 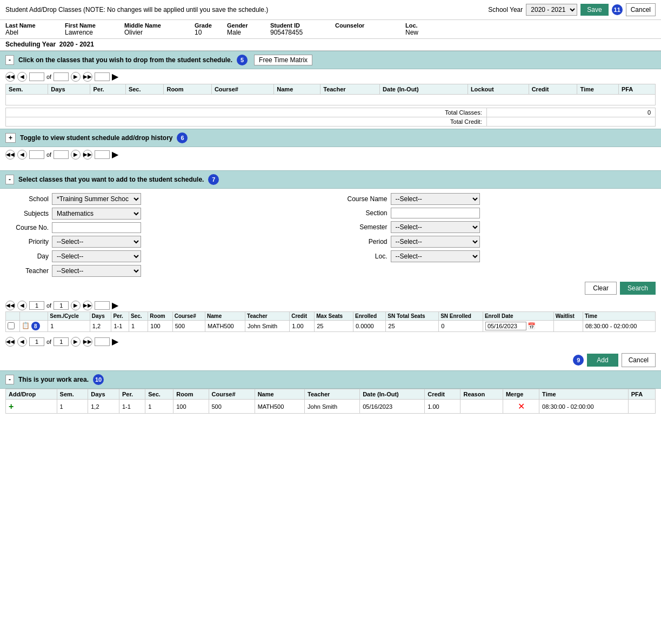 What do you see at coordinates (602, 360) in the screenshot?
I see `add-button: Add` at bounding box center [602, 360].